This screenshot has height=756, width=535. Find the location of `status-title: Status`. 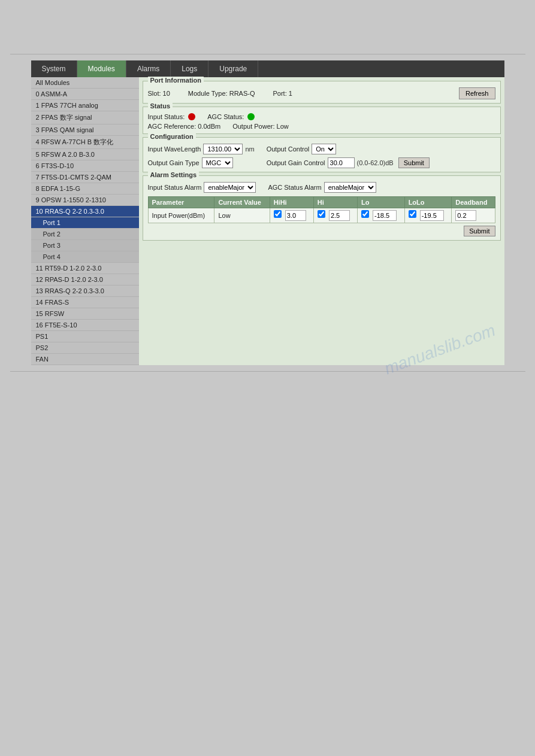

status-title: Status is located at coordinates (161, 106).